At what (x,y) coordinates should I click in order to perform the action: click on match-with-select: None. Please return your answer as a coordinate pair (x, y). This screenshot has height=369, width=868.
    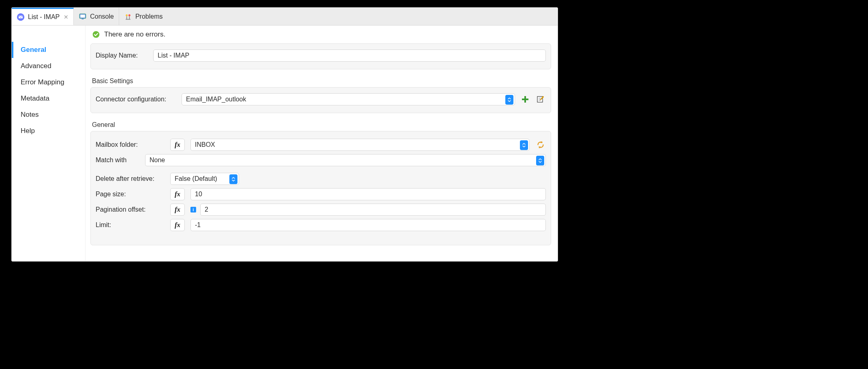
    Looking at the image, I should click on (345, 160).